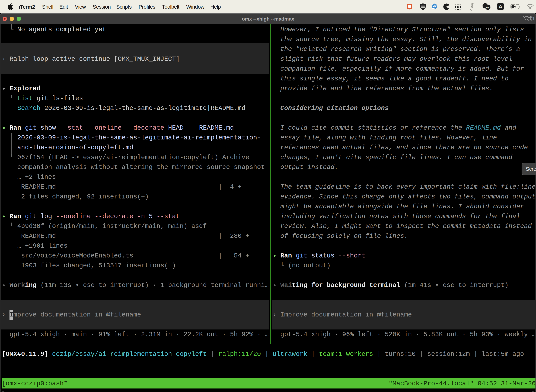 The width and height of the screenshot is (536, 392). I want to click on svg-text: 1, so click(533, 19).